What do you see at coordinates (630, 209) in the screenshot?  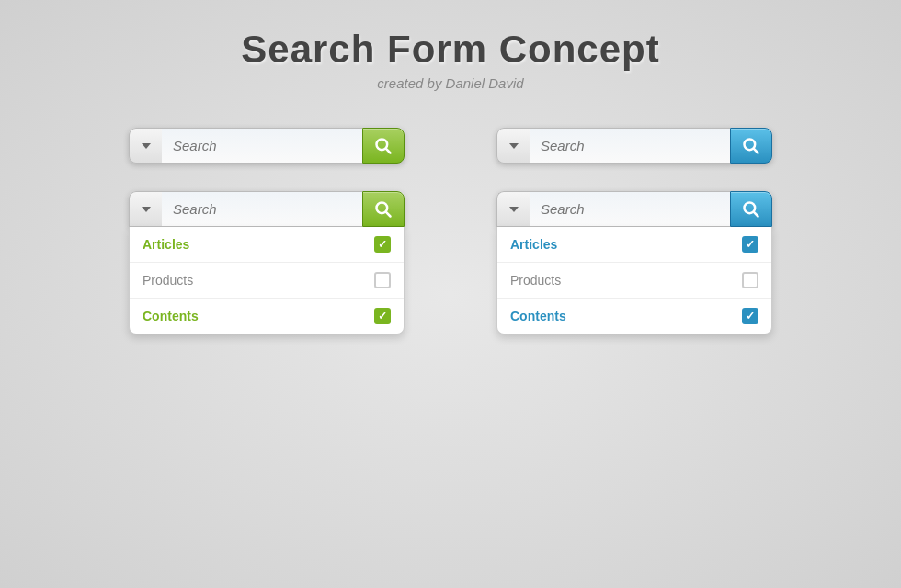 I see `search-input-bottom-right` at bounding box center [630, 209].